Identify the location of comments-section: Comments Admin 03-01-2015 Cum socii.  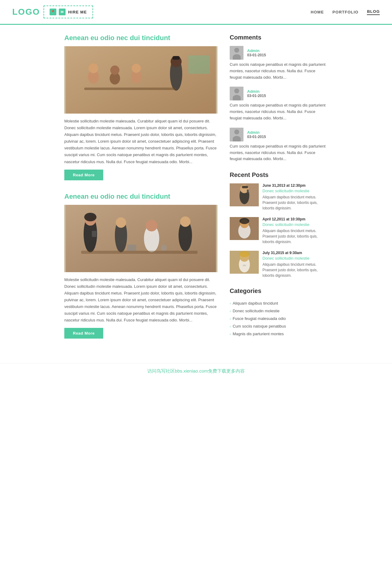
(279, 98).